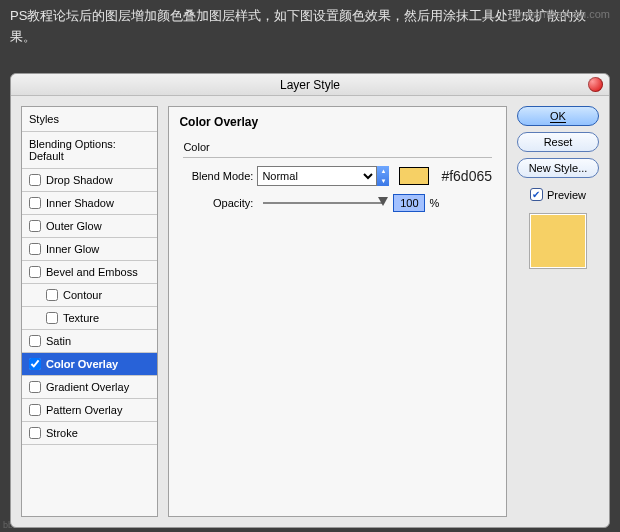  I want to click on preview-label: Preview, so click(566, 195).